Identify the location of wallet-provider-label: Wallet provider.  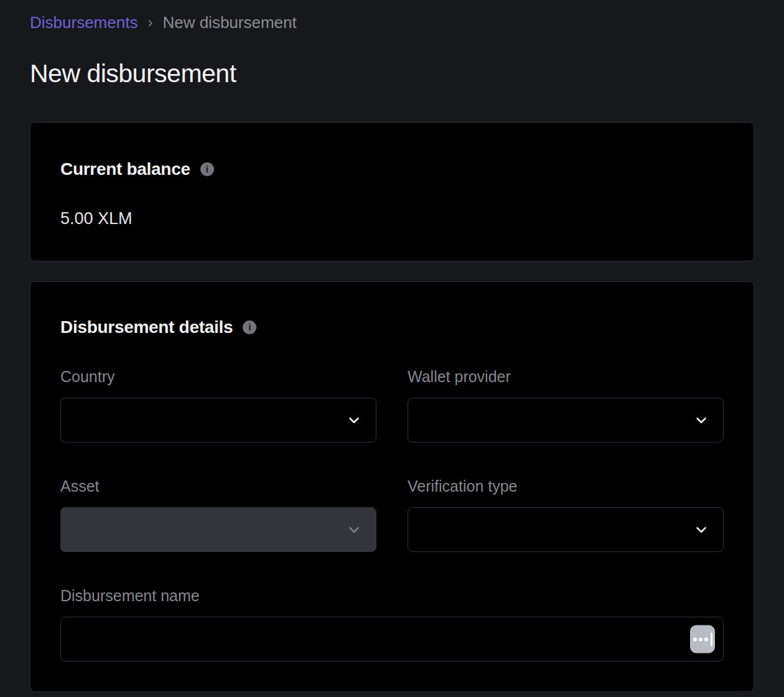
(566, 377).